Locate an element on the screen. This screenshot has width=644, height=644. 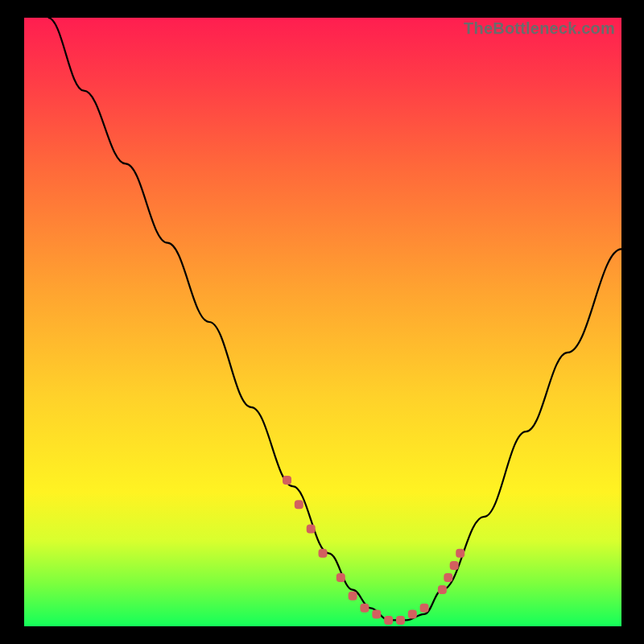
highlight-markers-group is located at coordinates (374, 551).